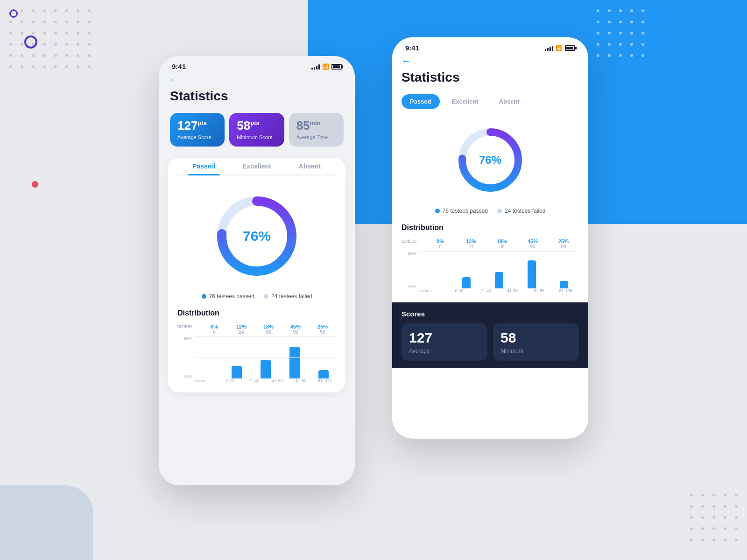  What do you see at coordinates (490, 160) in the screenshot?
I see `donut-chart-right: 76%` at bounding box center [490, 160].